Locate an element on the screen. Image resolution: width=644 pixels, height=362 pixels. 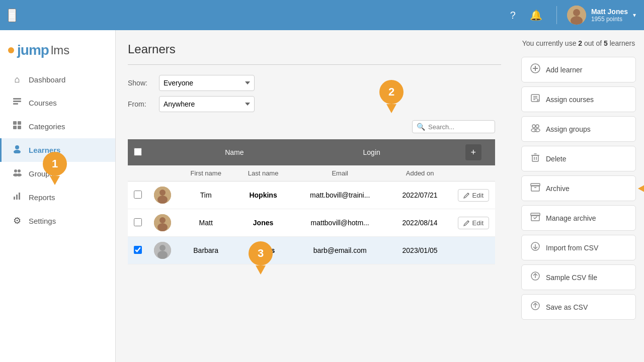
select-all-checkbox is located at coordinates (138, 152).